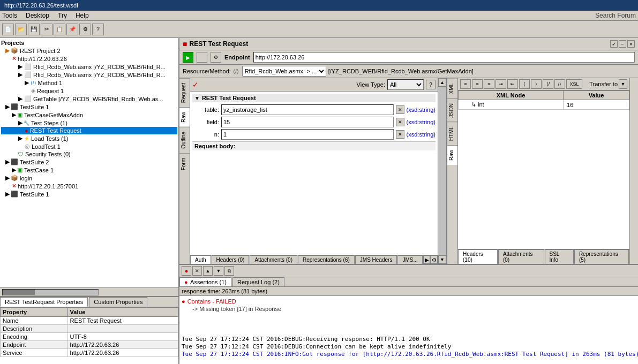  I want to click on vtab-json: JSON, so click(452, 110).